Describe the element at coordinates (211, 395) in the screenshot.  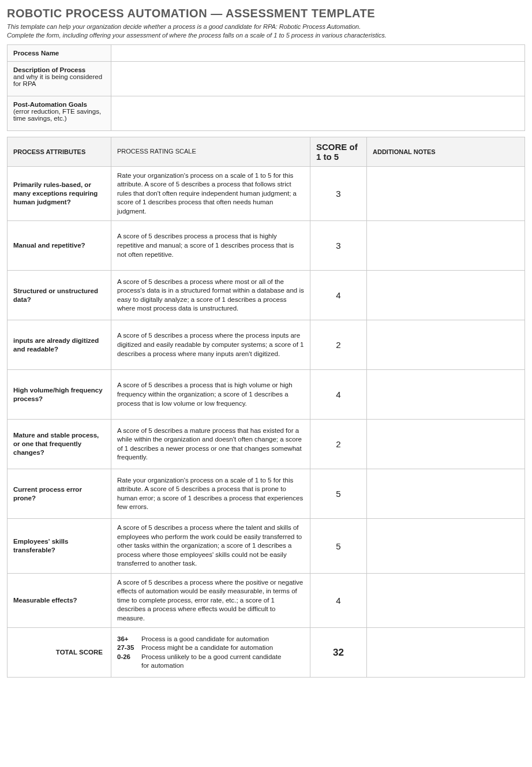
I see `scale-cell: A score of 5 describes a process that is…` at that location.